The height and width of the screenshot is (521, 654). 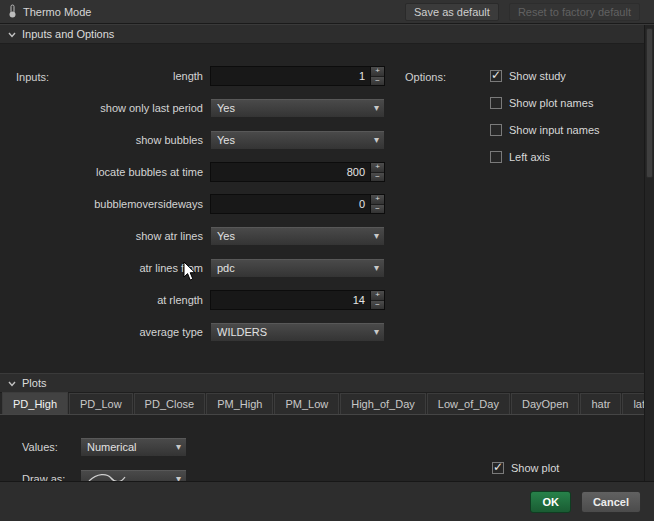 What do you see at coordinates (327, 501) in the screenshot?
I see `dialog-footer: OK Cancel` at bounding box center [327, 501].